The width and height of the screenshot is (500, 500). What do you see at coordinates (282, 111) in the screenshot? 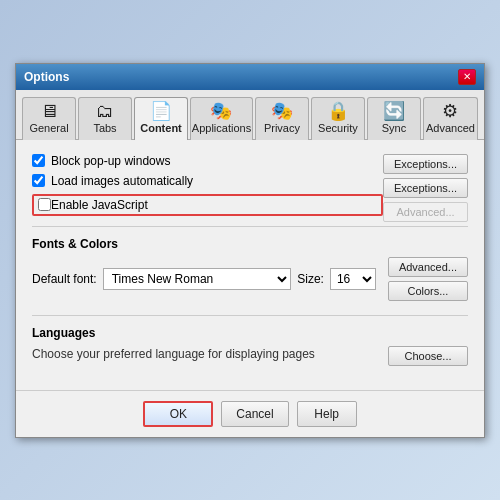
I see `privacy-icon: 🎭` at bounding box center [282, 111].